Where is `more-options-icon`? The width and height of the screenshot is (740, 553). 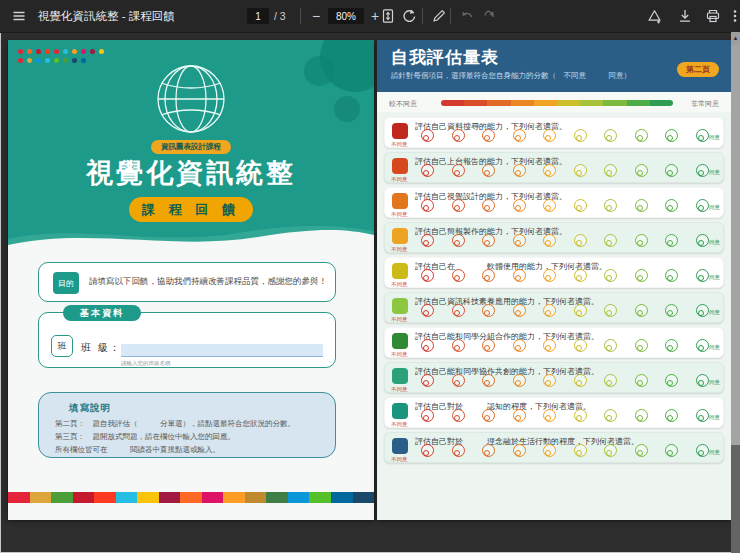
more-options-icon is located at coordinates (733, 16).